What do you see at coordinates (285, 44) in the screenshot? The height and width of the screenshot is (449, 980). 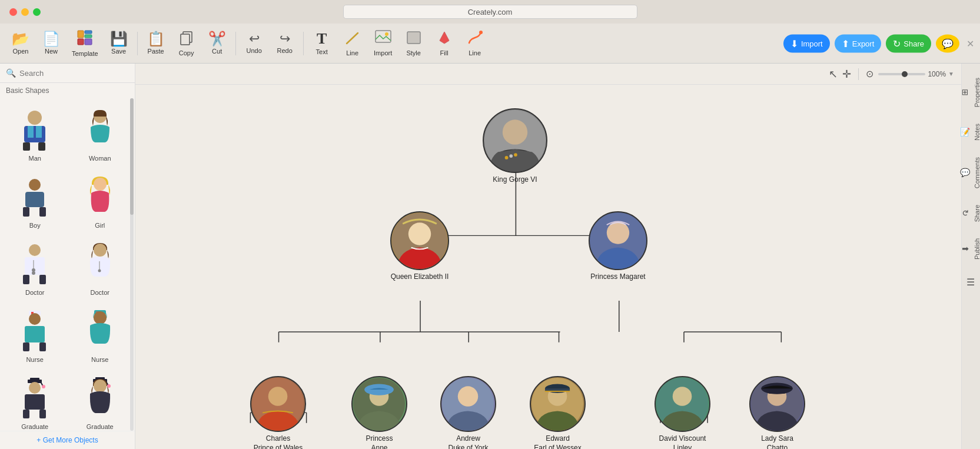 I see `redo-button: ↪ Redo` at bounding box center [285, 44].